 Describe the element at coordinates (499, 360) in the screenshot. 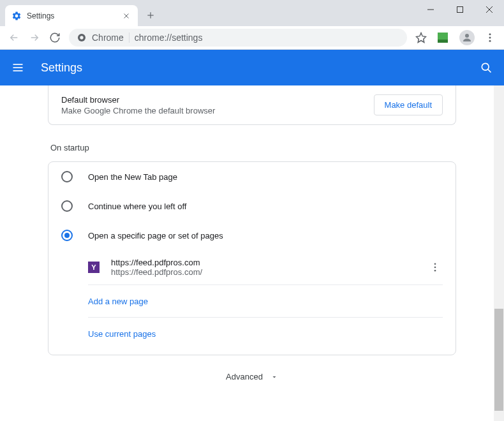

I see `scrollbar-thumb` at that location.